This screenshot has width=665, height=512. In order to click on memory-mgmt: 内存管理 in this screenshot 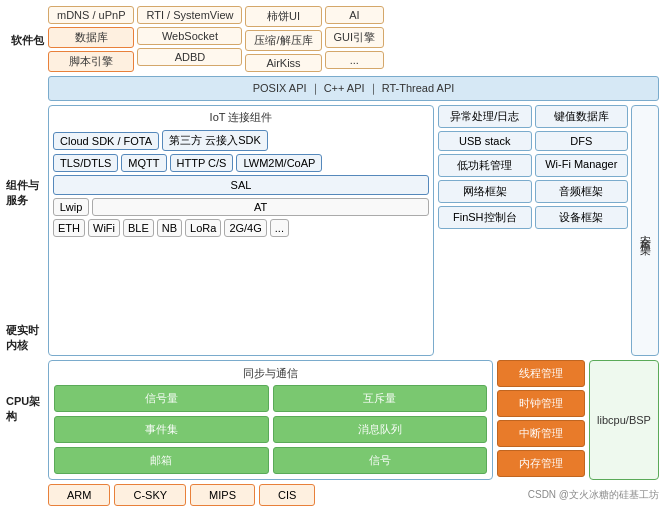, I will do `click(541, 464)`.